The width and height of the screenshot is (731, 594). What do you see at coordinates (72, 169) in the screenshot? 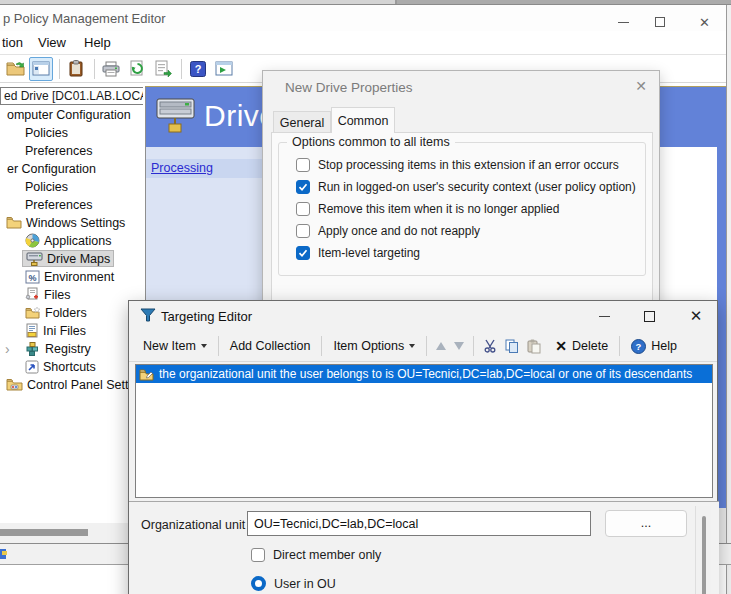
I see `tree-item-user-configuration: er Configuration` at bounding box center [72, 169].